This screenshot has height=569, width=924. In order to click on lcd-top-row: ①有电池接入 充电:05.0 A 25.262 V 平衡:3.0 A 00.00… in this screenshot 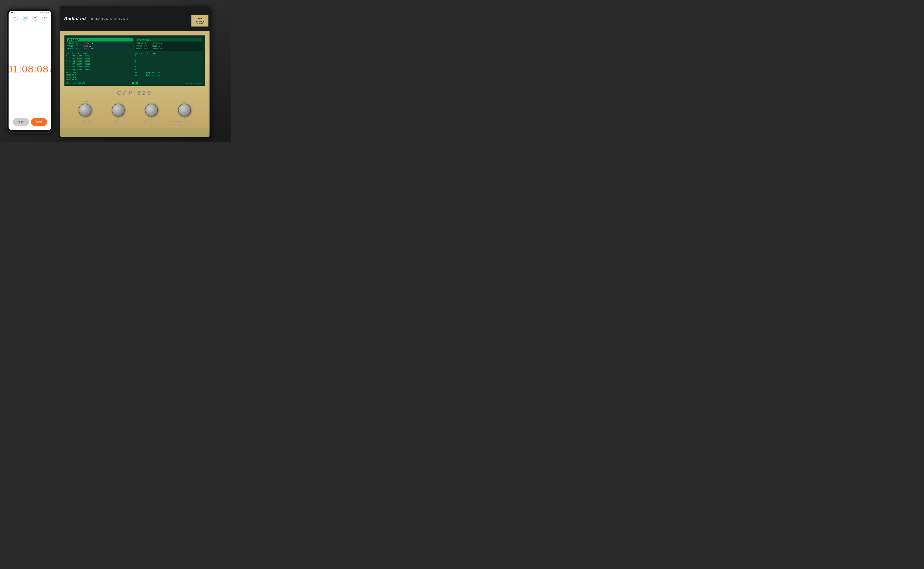, I will do `click(135, 44)`.